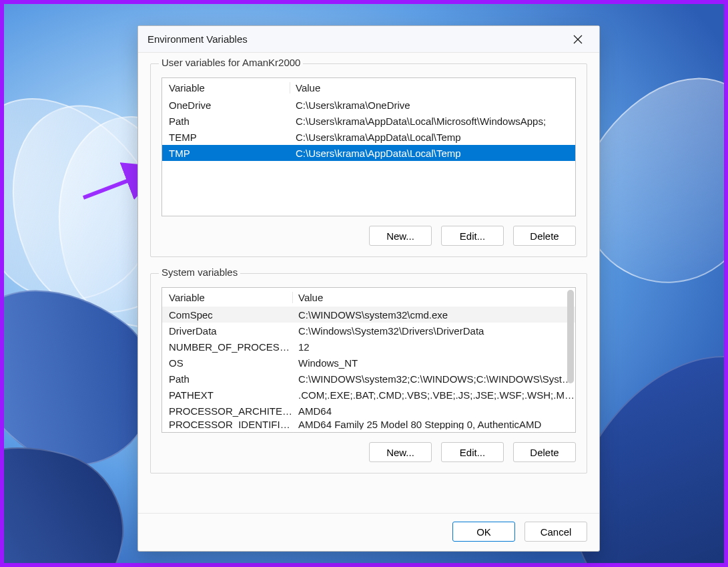  Describe the element at coordinates (368, 121) in the screenshot. I see `list-row: Path C:\Users\krama\AppData\Local\Micros…` at that location.